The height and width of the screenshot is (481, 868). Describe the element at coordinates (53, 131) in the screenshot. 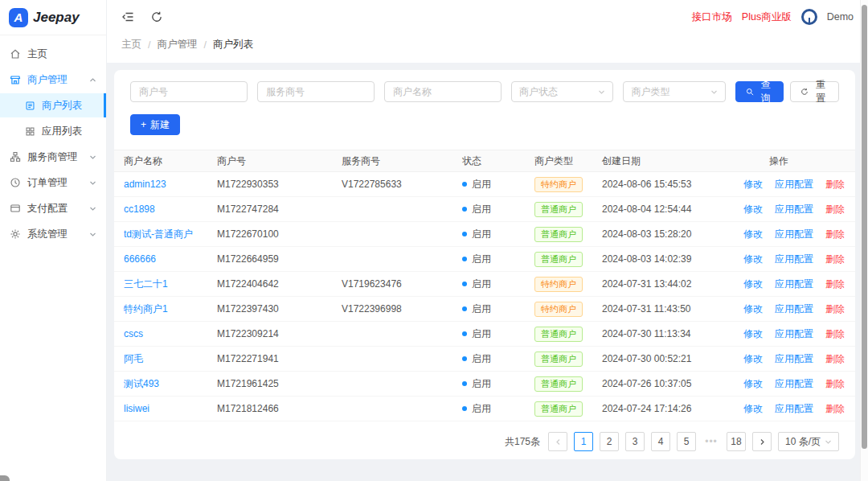

I see `sidebar-item-app-list: 应用列表` at that location.